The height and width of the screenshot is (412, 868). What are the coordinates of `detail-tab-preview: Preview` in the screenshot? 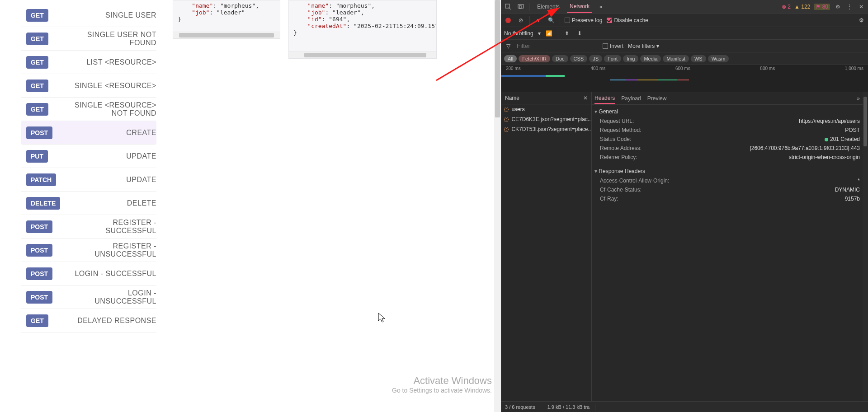 It's located at (657, 98).